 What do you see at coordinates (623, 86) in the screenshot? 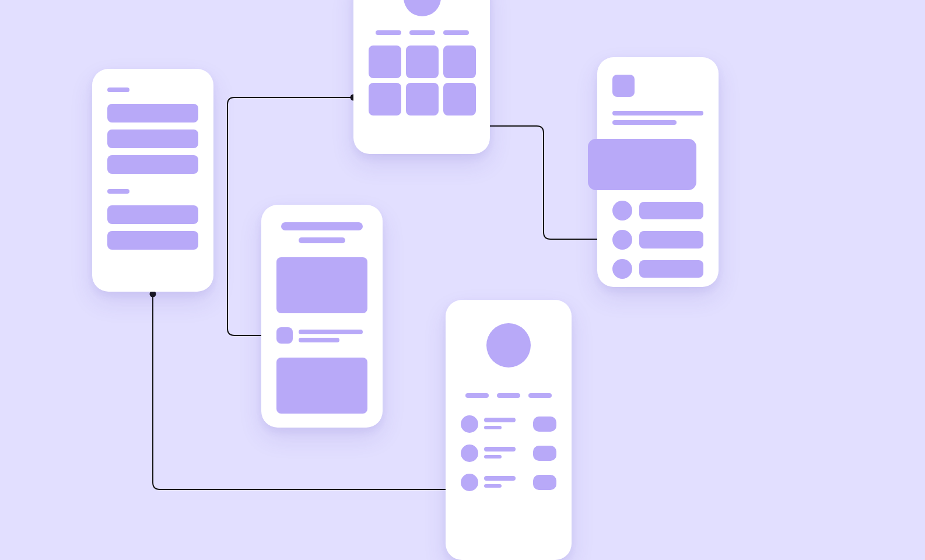
I see `app-icon` at bounding box center [623, 86].